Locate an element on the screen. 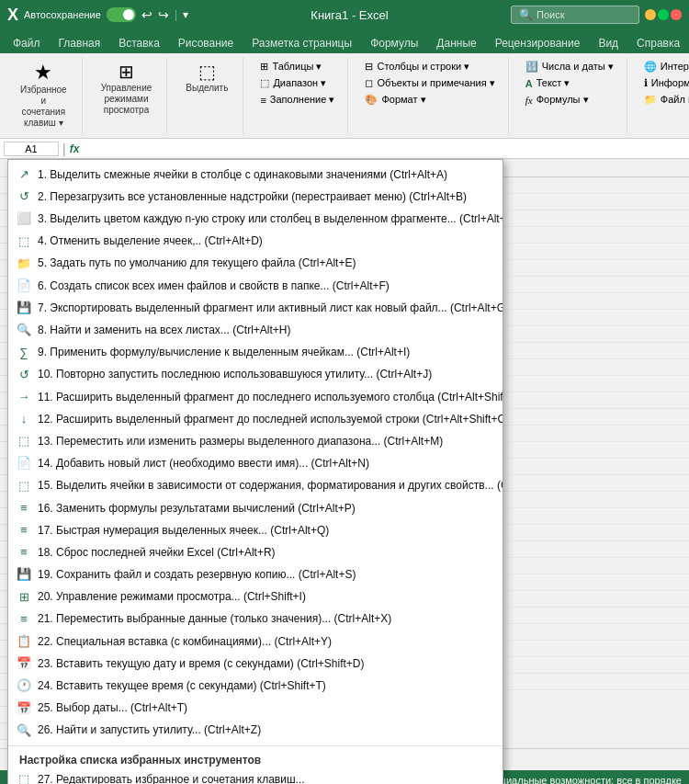 The width and height of the screenshot is (689, 784). menu-item-21: ≡ 21. Переместить выбранные данные (толь… is located at coordinates (255, 619).